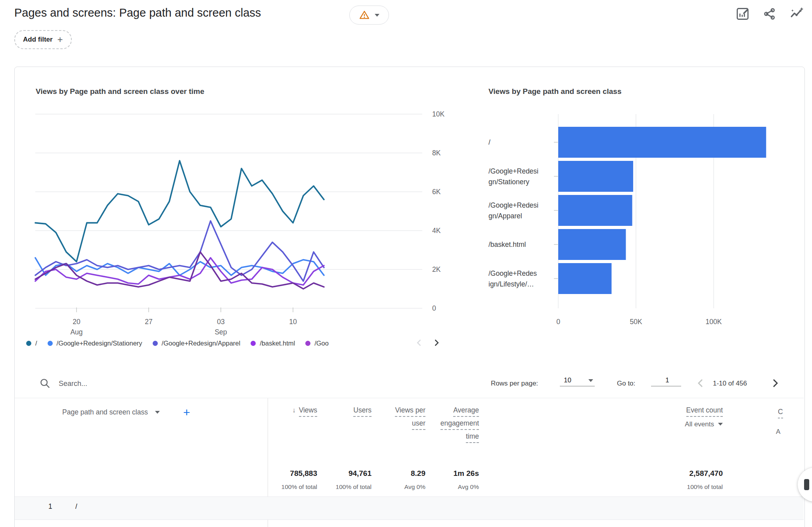 The width and height of the screenshot is (812, 527). What do you see at coordinates (437, 231) in the screenshot?
I see `y-axis-label: 4K` at bounding box center [437, 231].